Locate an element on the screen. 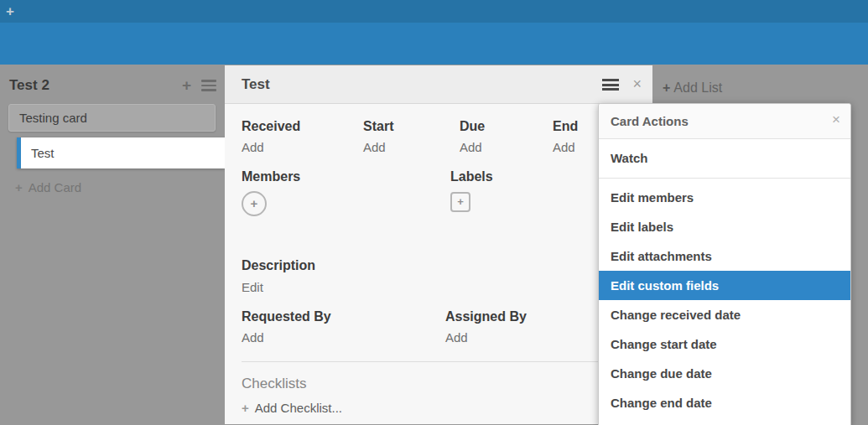 The width and height of the screenshot is (868, 425). received-label: Received is located at coordinates (302, 127).